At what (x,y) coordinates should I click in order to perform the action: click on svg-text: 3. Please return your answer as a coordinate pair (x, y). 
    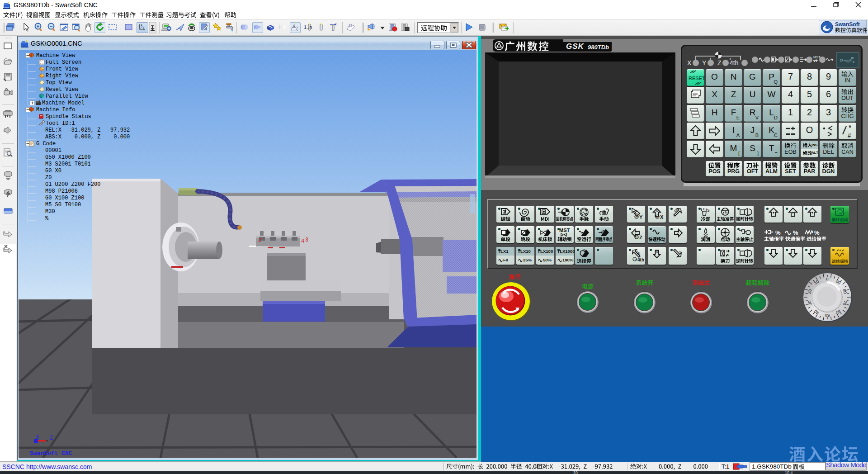
    Looking at the image, I should click on (307, 240).